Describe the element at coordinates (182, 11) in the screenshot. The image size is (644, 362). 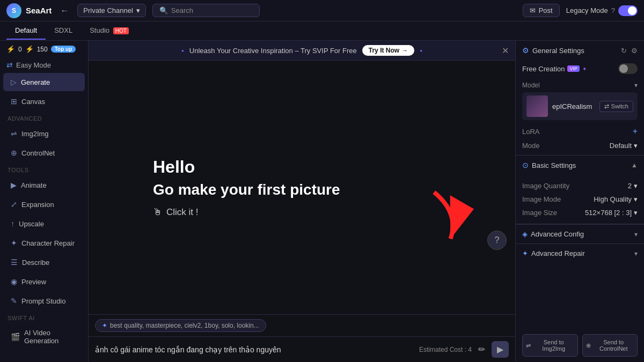
I see `search-placeholder: Search` at that location.